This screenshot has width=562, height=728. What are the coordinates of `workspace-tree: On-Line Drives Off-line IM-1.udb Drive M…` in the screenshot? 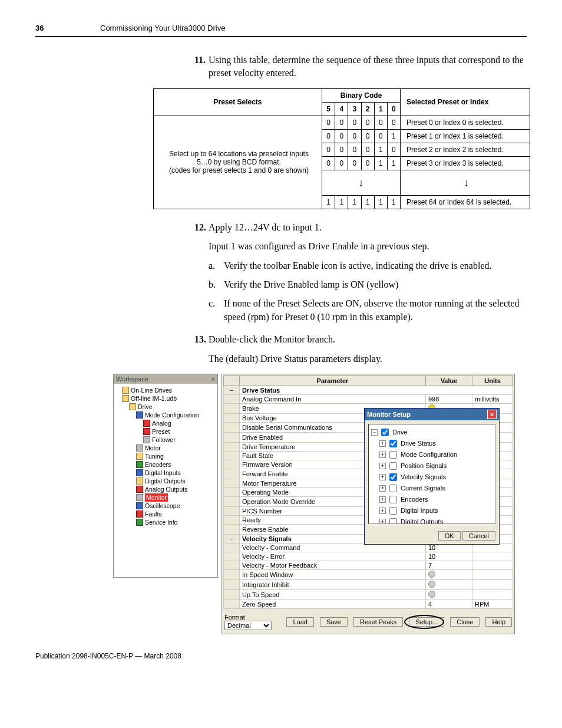 It's located at (166, 480).